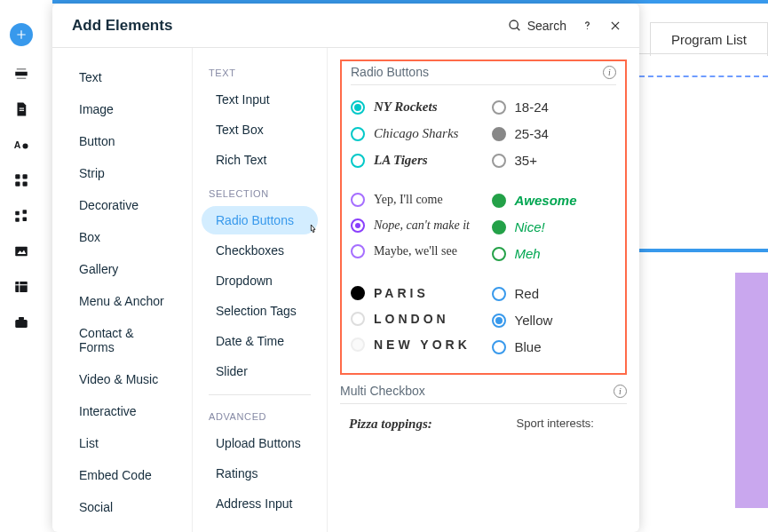  I want to click on radio-preset-colors: Yellow, so click(554, 320).